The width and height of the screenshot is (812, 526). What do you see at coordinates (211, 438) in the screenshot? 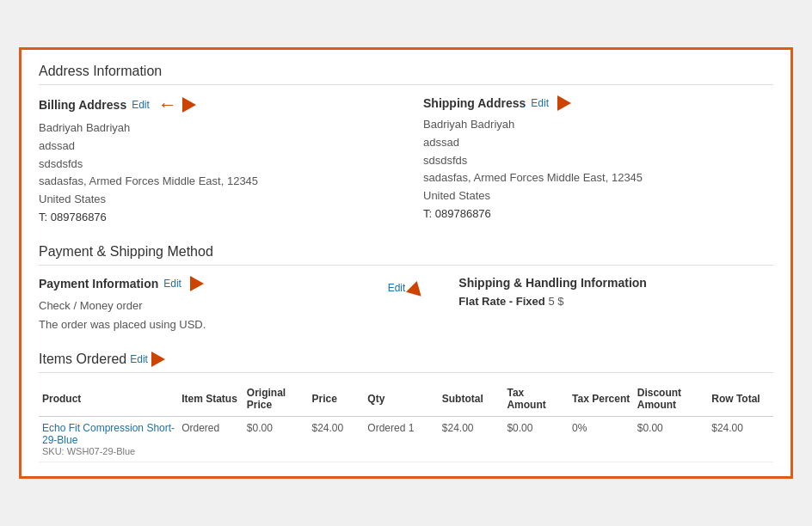
I see `item-status: Ordered` at bounding box center [211, 438].